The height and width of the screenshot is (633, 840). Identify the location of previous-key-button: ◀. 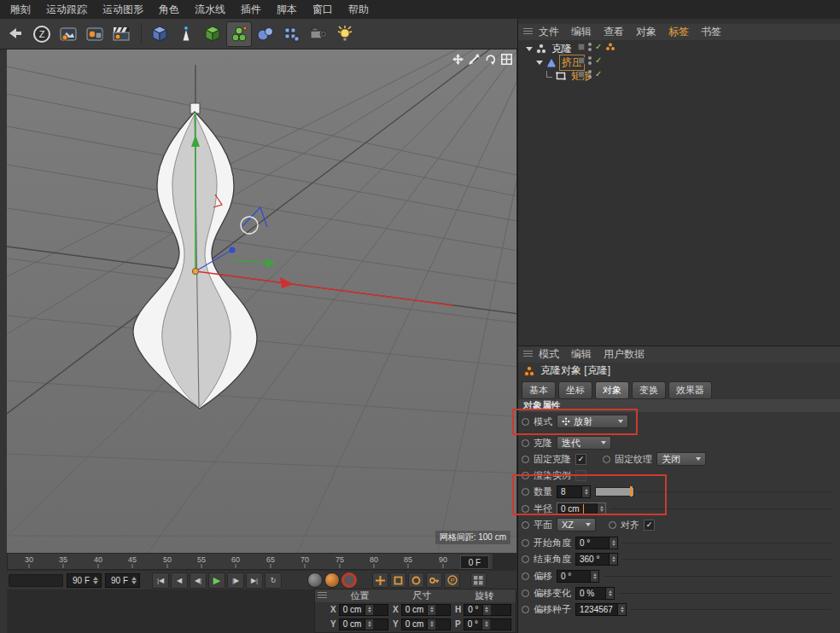
(179, 580).